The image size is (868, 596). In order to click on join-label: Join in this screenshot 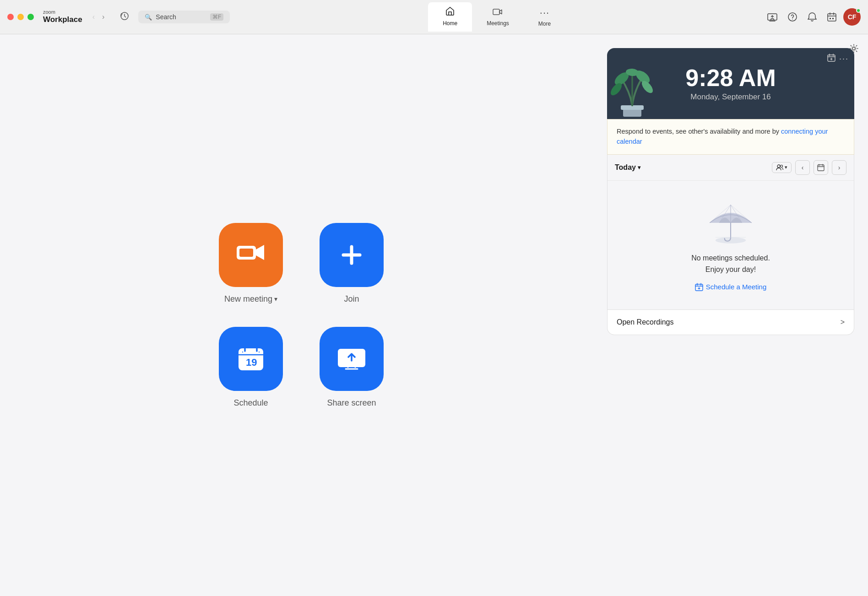, I will do `click(352, 299)`.